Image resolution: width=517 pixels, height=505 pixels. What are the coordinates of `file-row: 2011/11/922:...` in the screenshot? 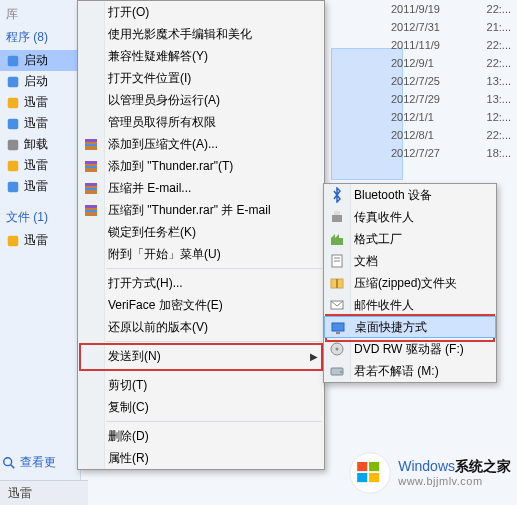 It's located at (451, 45).